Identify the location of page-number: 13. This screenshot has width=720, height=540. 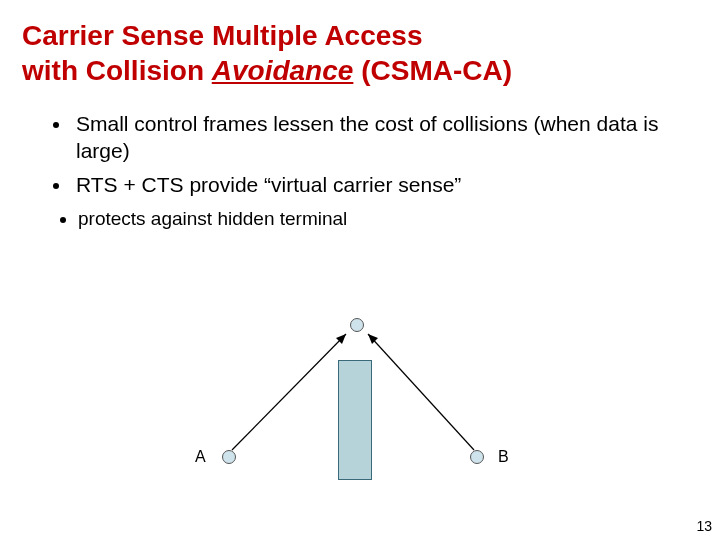
(704, 526).